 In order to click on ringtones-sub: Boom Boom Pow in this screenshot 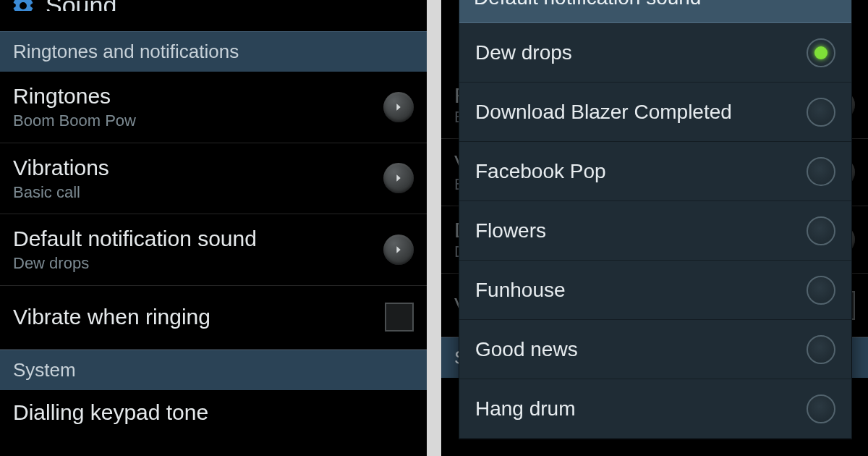, I will do `click(75, 121)`.